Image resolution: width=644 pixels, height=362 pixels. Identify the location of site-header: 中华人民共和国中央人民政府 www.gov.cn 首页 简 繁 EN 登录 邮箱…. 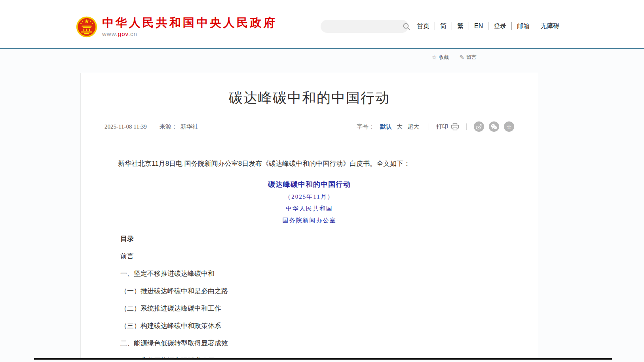
(322, 24).